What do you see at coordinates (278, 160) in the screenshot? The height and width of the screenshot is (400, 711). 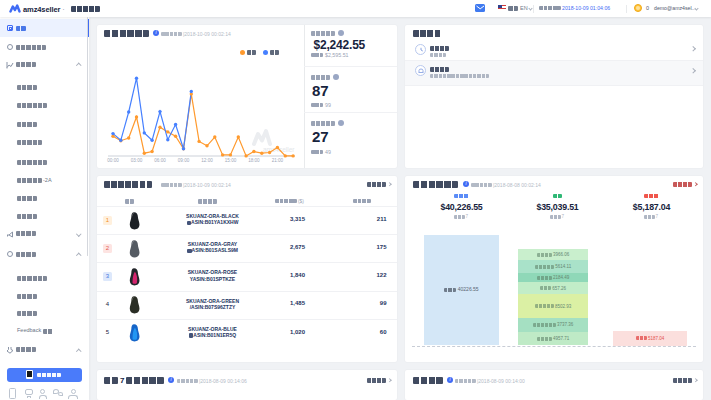 I see `svg-text: 21:00` at bounding box center [278, 160].